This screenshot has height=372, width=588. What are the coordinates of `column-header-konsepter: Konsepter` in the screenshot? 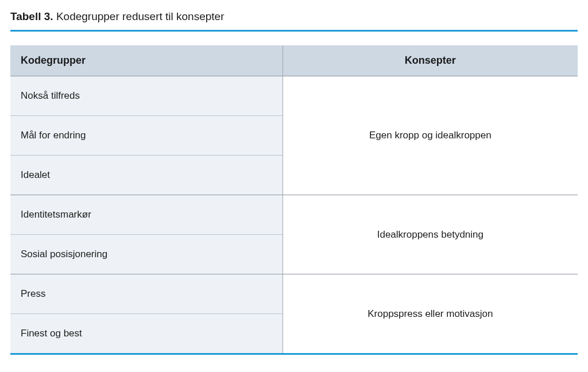 It's located at (430, 61).